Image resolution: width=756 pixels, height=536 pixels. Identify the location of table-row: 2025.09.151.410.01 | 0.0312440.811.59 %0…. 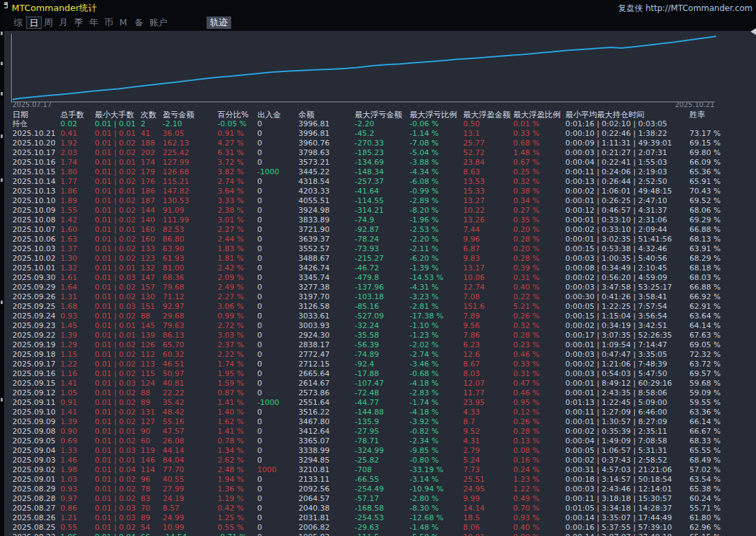
(384, 384).